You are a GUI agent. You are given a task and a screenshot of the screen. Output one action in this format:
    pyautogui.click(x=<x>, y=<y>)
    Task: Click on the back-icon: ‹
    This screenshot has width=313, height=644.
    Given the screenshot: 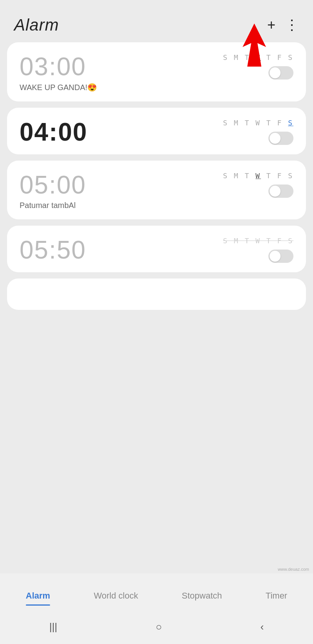 What is the action you would take?
    pyautogui.click(x=262, y=627)
    